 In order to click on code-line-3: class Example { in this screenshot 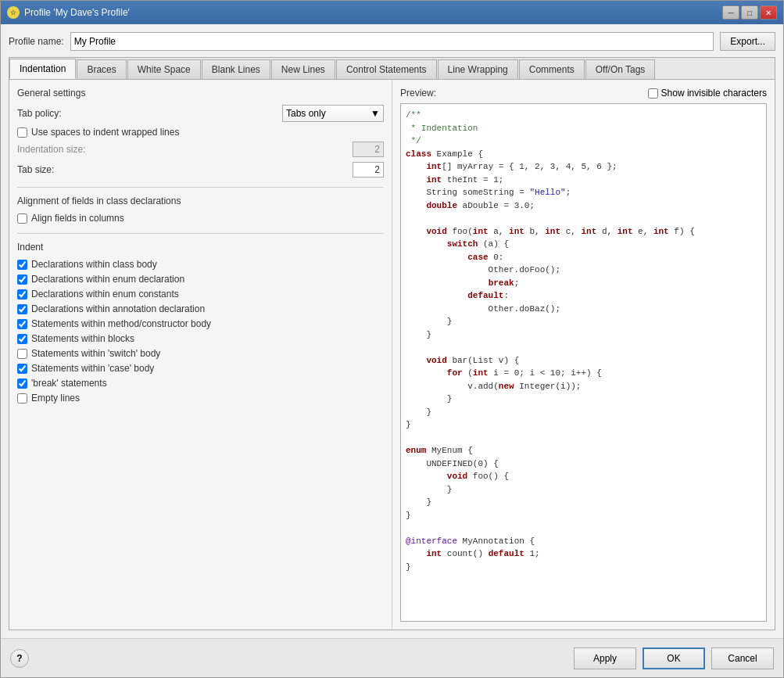, I will do `click(583, 155)`.